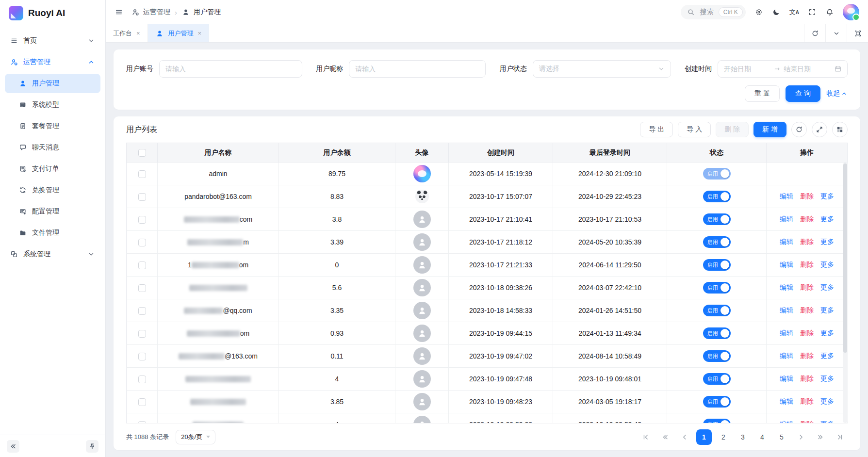 This screenshot has height=457, width=868. What do you see at coordinates (602, 69) in the screenshot?
I see `status-select: 请选择` at bounding box center [602, 69].